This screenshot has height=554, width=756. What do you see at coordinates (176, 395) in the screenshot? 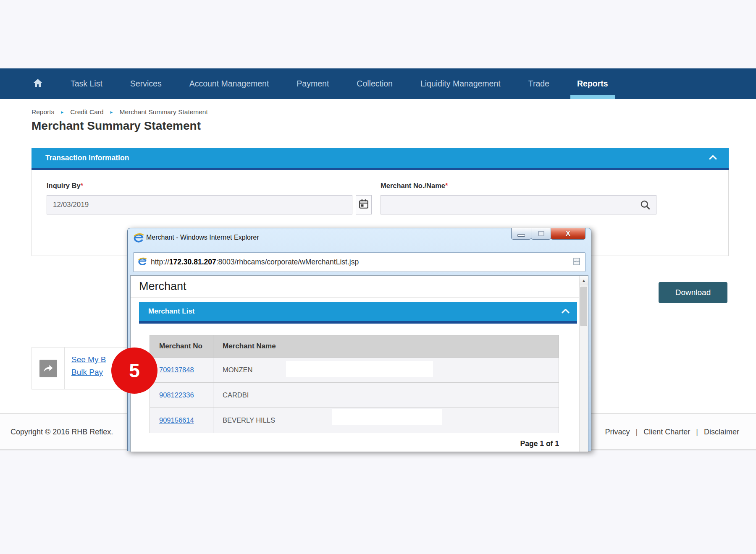
I see `merchant-no-link: 908122336` at bounding box center [176, 395].